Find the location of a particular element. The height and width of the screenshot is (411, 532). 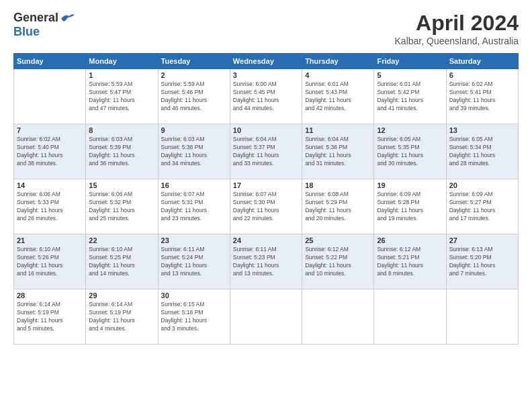

day-info: Sunrise: 6:10 AMSunset: 5:25 PMDaylight:… is located at coordinates (122, 262).